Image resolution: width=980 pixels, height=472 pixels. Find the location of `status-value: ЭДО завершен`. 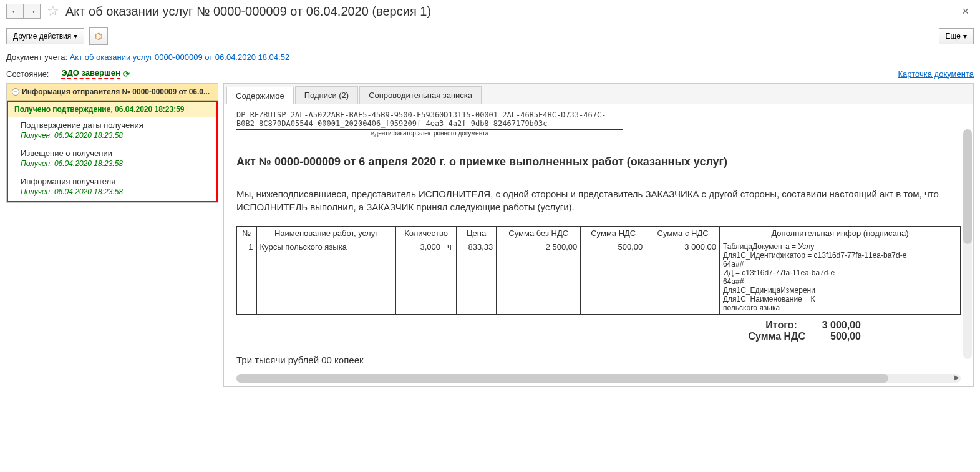

status-value: ЭДО завершен is located at coordinates (90, 74).